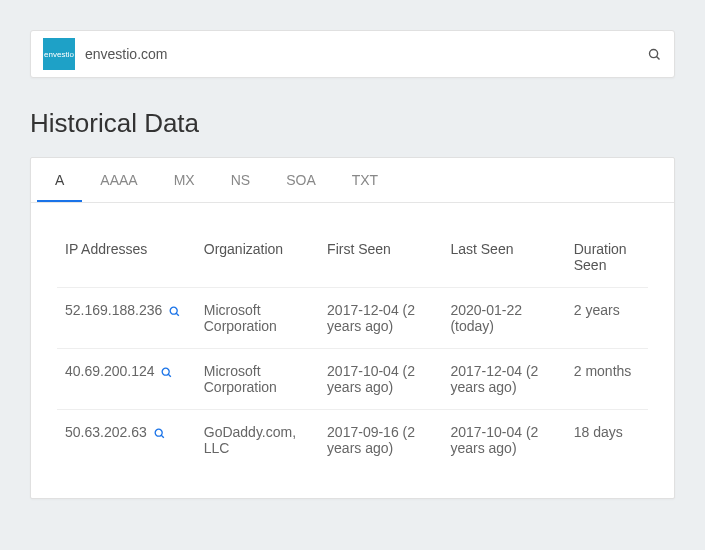 The image size is (705, 550). Describe the element at coordinates (258, 440) in the screenshot. I see `cell-org: GoDaddy.com, LLC` at that location.